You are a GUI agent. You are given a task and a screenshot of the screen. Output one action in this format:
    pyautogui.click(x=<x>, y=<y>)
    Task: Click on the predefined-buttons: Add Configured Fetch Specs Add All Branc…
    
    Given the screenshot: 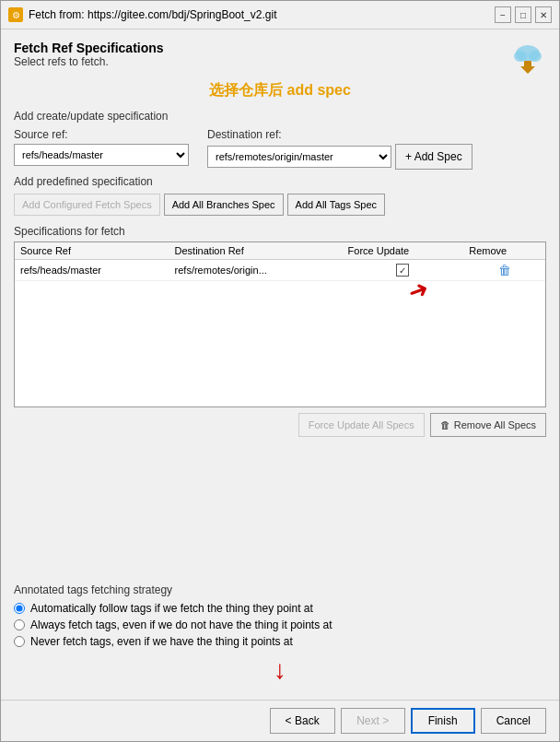 What is the action you would take?
    pyautogui.click(x=280, y=205)
    